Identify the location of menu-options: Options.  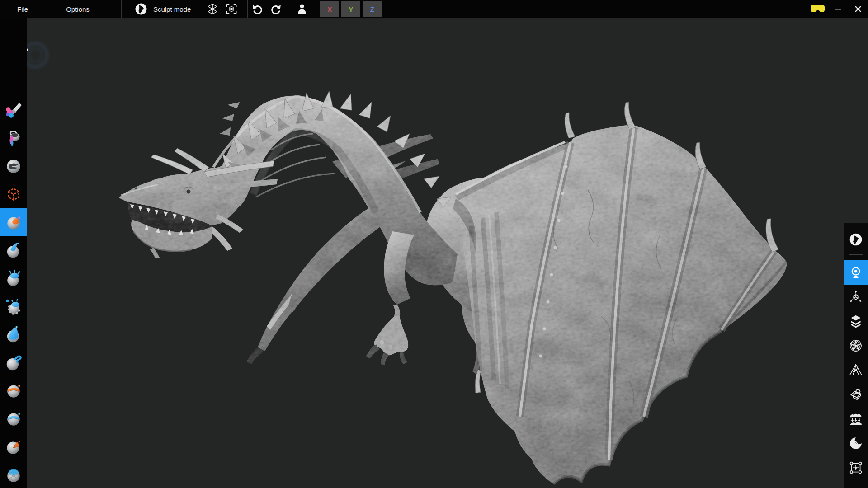
(78, 9).